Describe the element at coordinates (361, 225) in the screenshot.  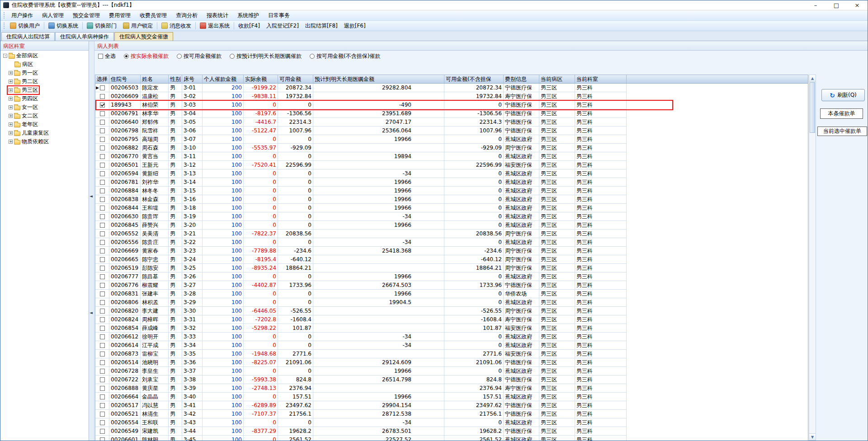
I see `table-row: 00206845薛赞兴男3-2010000199660蕉城区政府男三区男三科` at that location.